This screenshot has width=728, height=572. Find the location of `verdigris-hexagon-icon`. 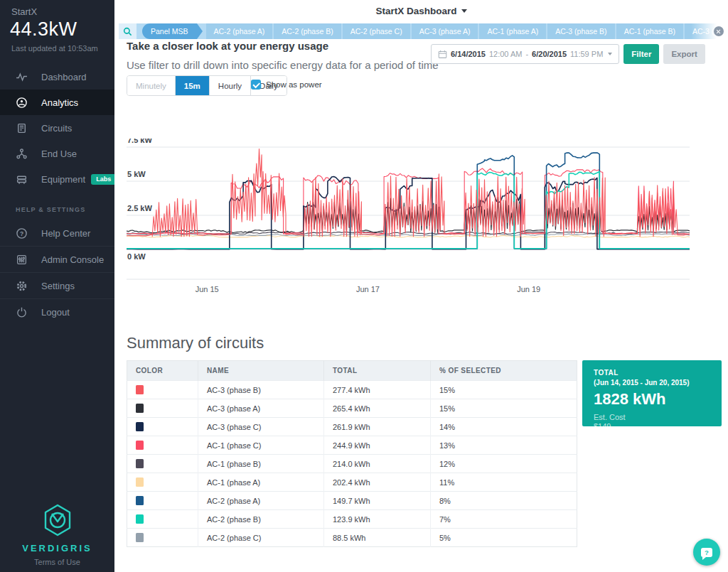

verdigris-hexagon-icon is located at coordinates (58, 520).